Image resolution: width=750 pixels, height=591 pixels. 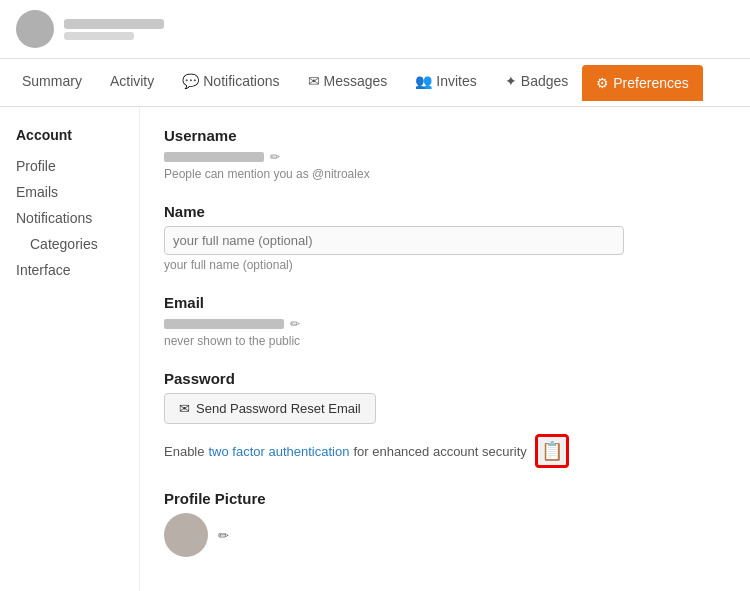 I want to click on two-factor-highlighted-icon: 📋, so click(x=552, y=451).